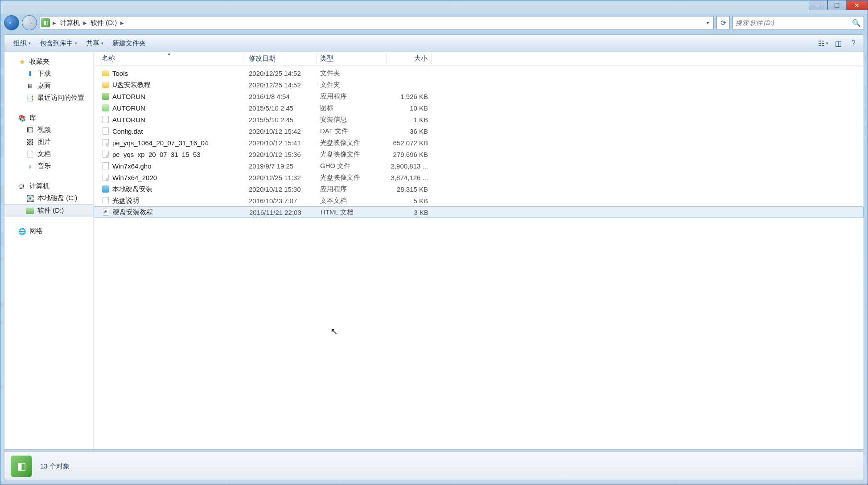 The height and width of the screenshot is (485, 868). I want to click on file-row: Tools2020/12/25 14:52文件夹, so click(479, 73).